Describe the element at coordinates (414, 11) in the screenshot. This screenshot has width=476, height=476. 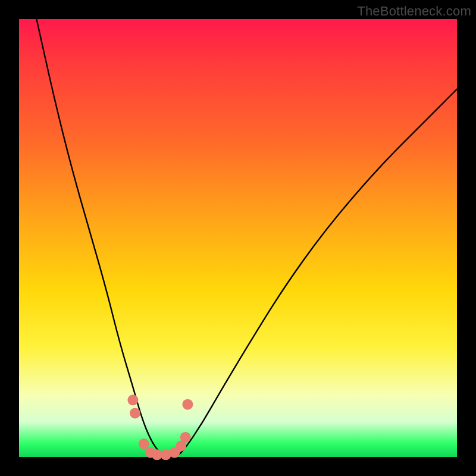
I see `watermark-text: TheBottleneck.com` at that location.